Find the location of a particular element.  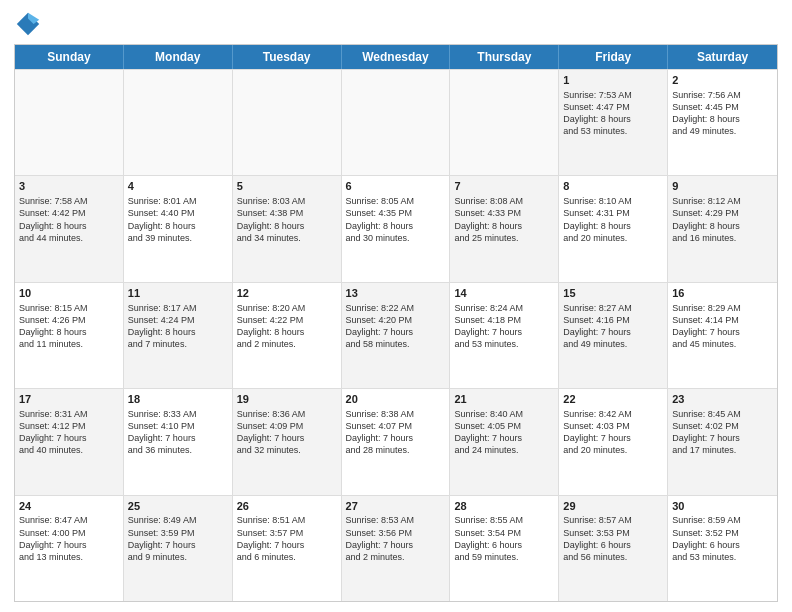

calendar-cell-1-2: 5Sunrise: 8:03 AMSunset: 4:38 PMDaylight… is located at coordinates (288, 228).